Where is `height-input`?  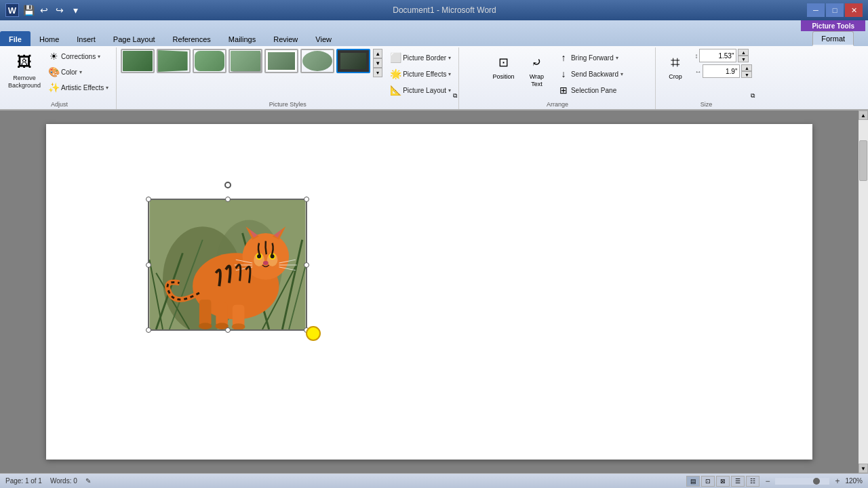
height-input is located at coordinates (717, 56).